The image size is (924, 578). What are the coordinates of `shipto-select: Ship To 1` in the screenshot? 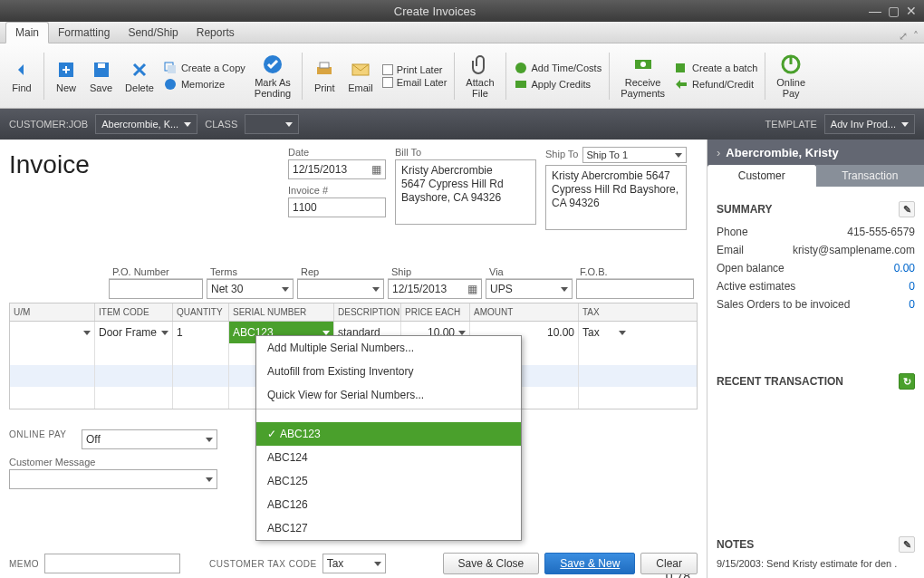 It's located at (635, 155).